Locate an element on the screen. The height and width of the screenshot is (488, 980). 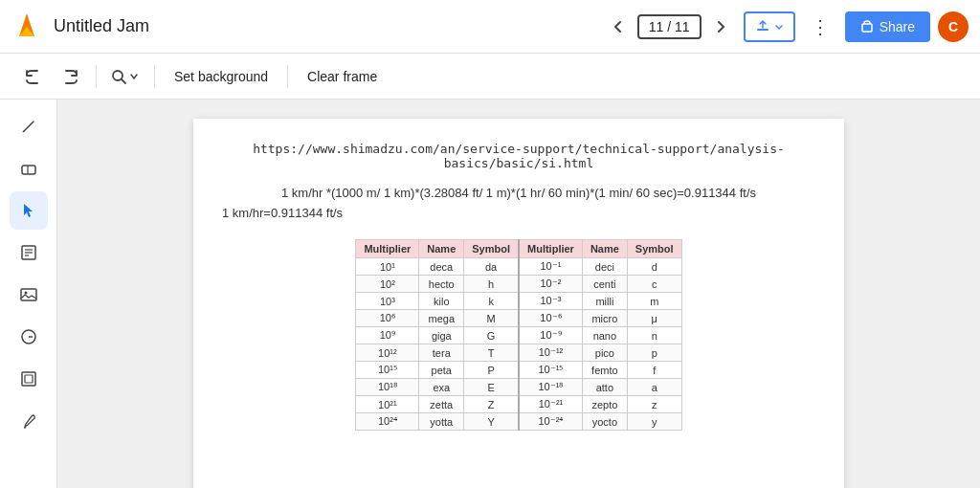
table-cell: Y is located at coordinates (492, 422).